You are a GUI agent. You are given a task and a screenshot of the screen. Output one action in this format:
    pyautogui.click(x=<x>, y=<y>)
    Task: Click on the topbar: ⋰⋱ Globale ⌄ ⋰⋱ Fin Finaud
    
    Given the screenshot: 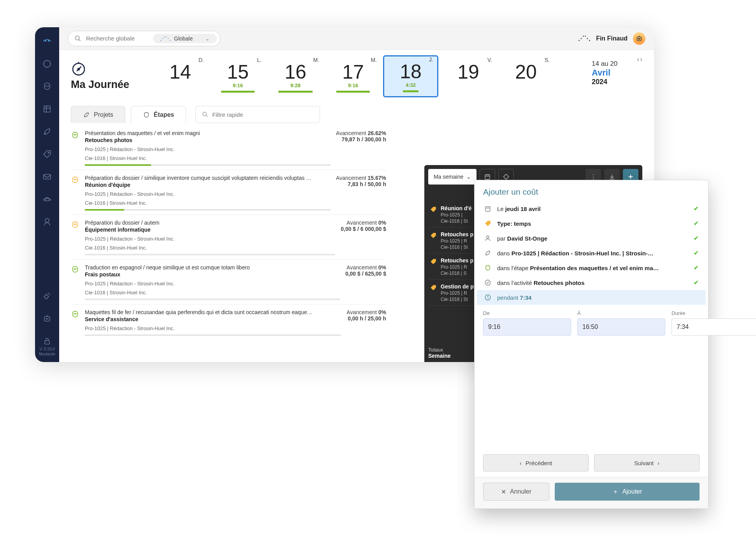 What is the action you would take?
    pyautogui.click(x=357, y=39)
    